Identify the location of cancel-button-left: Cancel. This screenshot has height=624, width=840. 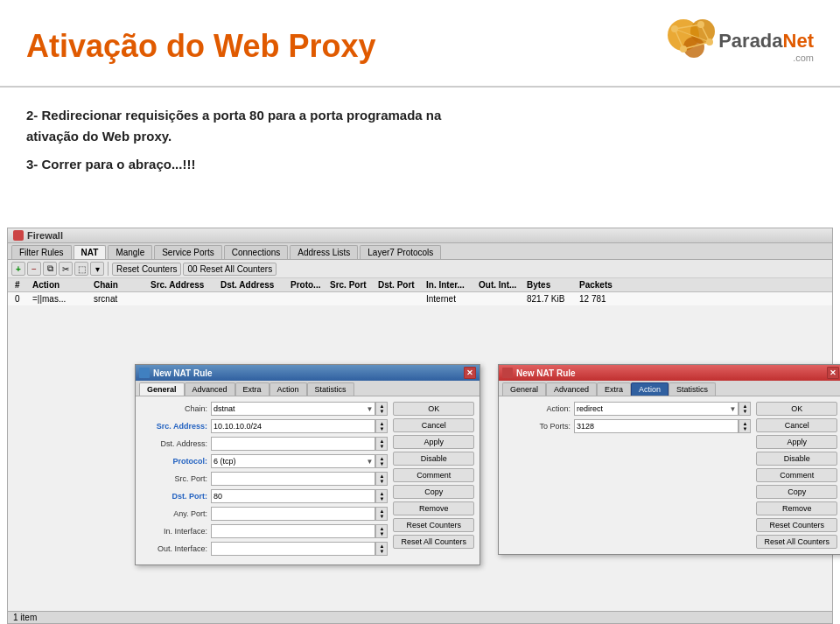
(434, 425).